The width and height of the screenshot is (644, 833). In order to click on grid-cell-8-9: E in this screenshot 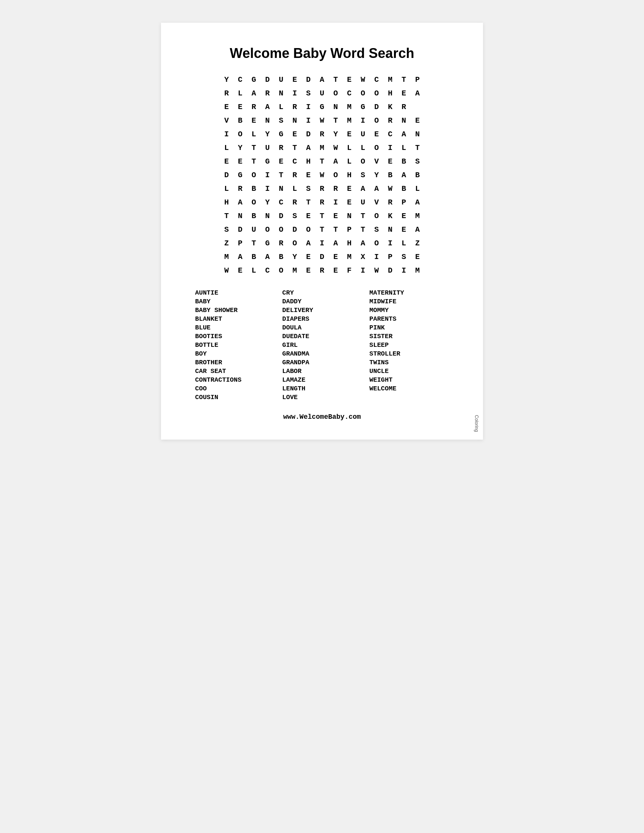, I will do `click(349, 188)`.